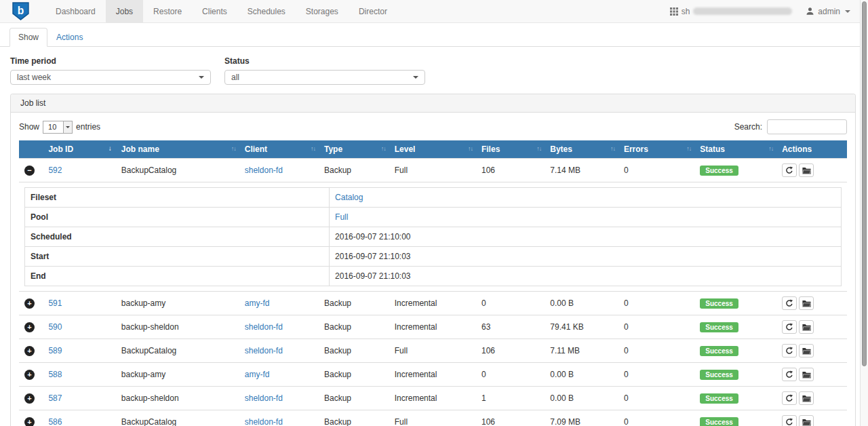 The image size is (868, 426). What do you see at coordinates (279, 149) in the screenshot?
I see `column-header-client: Client↑↓` at bounding box center [279, 149].